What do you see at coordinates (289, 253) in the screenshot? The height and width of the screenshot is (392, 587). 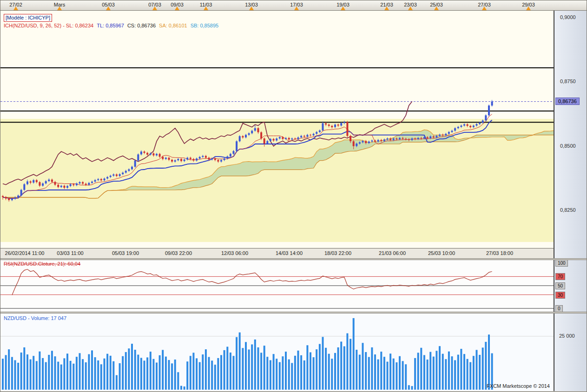 I see `x-axis-date: 14/03 14:00` at bounding box center [289, 253].